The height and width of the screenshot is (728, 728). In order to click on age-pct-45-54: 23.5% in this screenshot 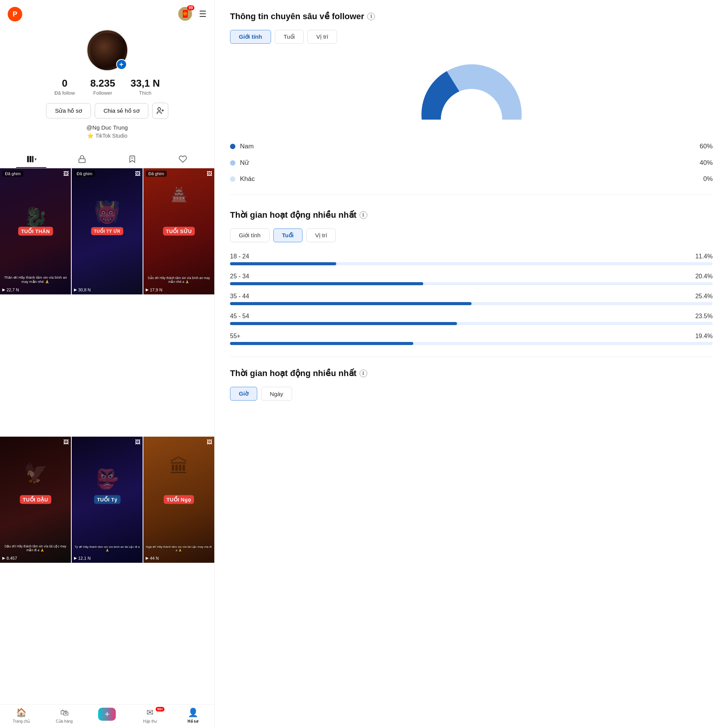, I will do `click(704, 316)`.